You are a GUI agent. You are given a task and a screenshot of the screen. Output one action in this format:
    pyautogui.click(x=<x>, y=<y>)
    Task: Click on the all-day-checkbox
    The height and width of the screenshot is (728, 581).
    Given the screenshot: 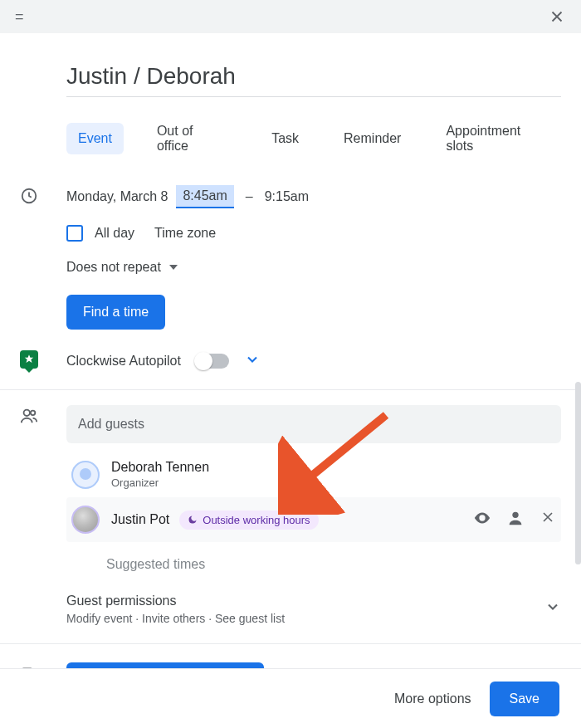 What is the action you would take?
    pyautogui.click(x=75, y=233)
    